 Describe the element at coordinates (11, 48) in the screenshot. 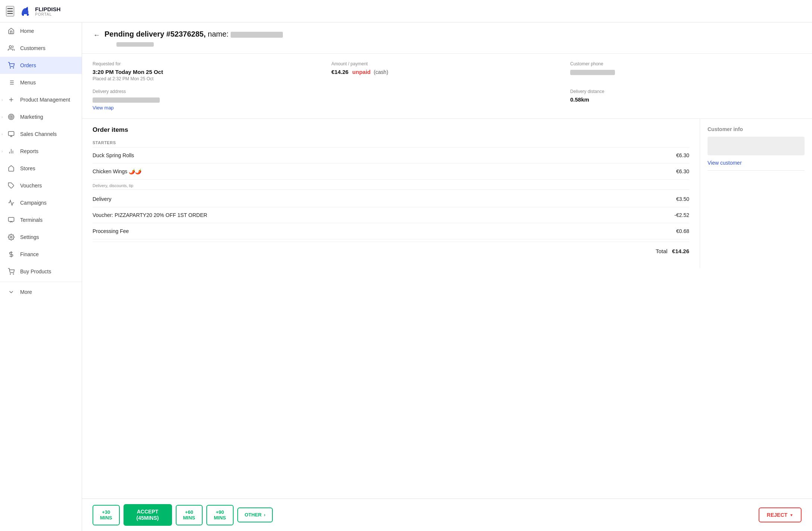

I see `customers-icon` at that location.